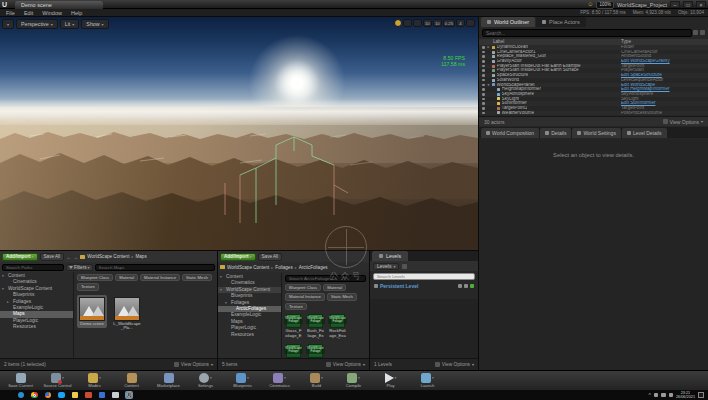  Describe the element at coordinates (386, 266) in the screenshot. I see `levels-dropdown: Levels ▾` at that location.